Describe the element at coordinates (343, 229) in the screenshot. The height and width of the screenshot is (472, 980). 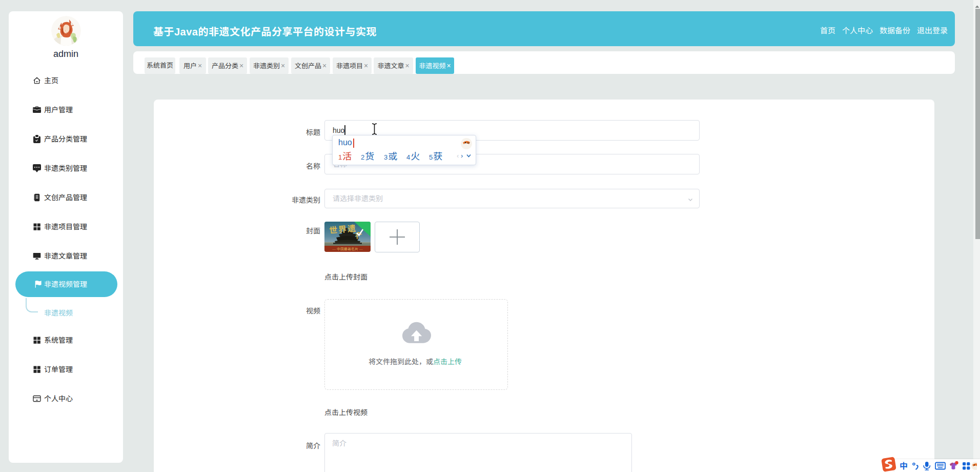
I see `svg-text: 世界遗` at that location.